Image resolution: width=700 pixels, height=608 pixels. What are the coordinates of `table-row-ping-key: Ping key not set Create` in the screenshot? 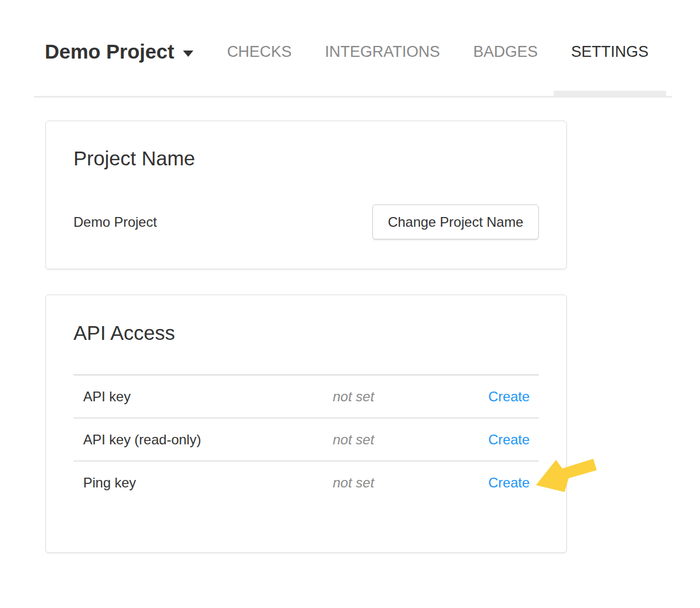 It's located at (306, 482).